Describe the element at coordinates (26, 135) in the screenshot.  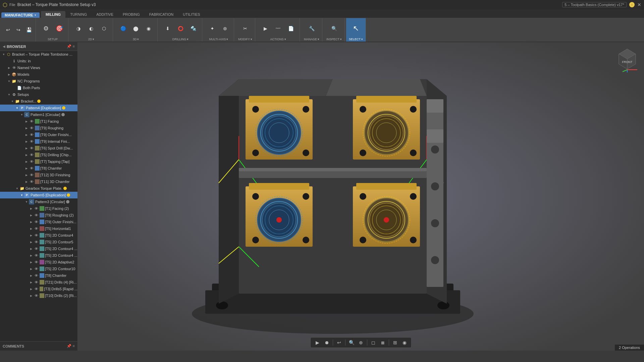
I see `t9o-expand: ▶` at that location.